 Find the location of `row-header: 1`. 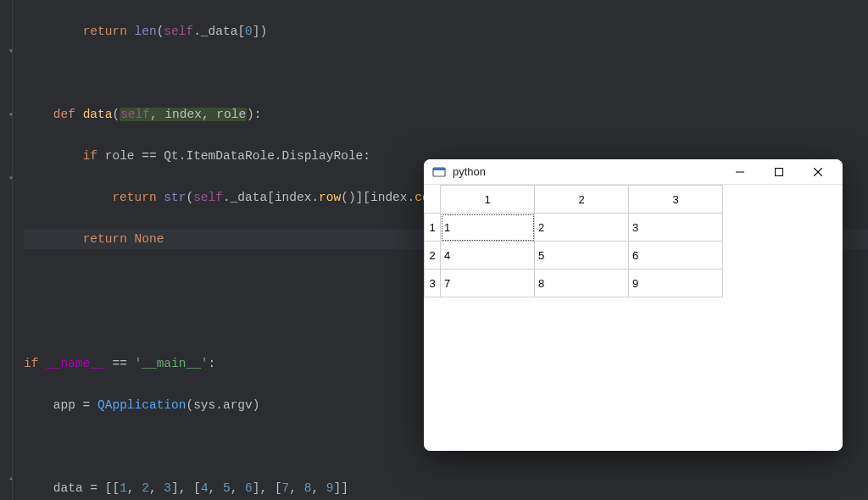

row-header: 1 is located at coordinates (432, 227).